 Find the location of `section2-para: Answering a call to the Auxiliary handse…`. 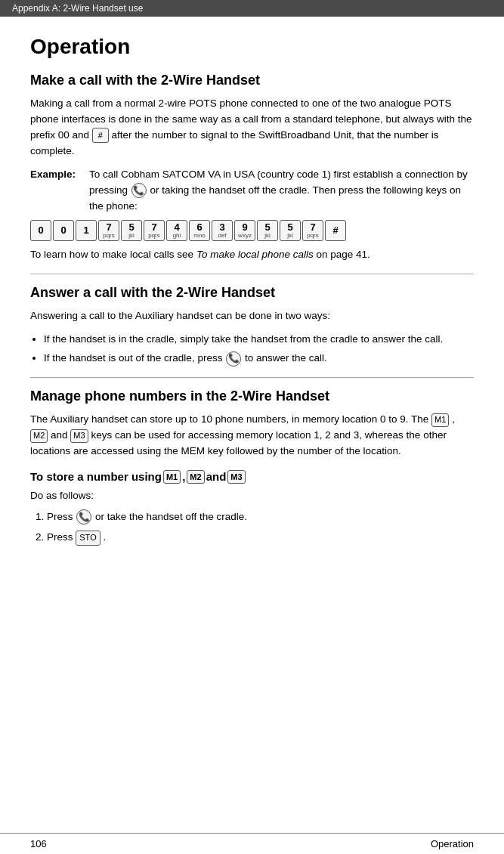

section2-para: Answering a call to the Auxiliary handse… is located at coordinates (252, 316).